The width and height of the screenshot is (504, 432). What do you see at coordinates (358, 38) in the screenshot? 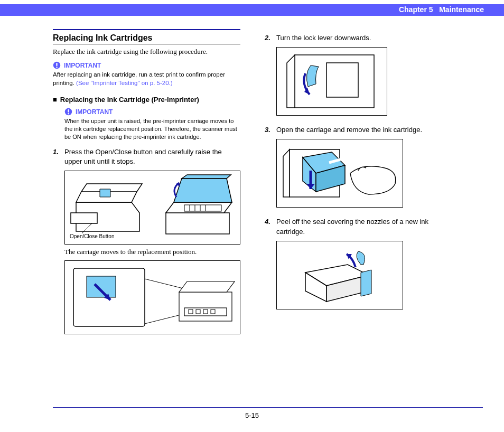
I see `step-2: 2. Turn the lock lever downwards.` at bounding box center [358, 38].